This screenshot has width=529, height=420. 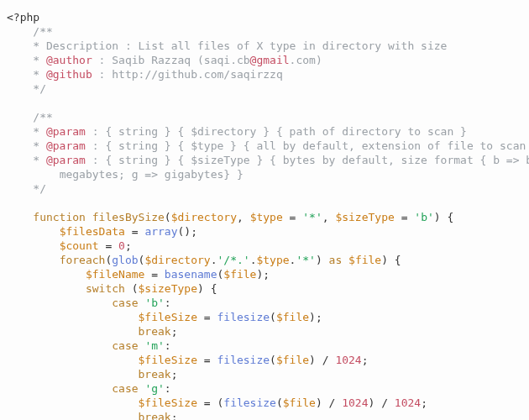 I want to click on token: as, so click(x=336, y=260).